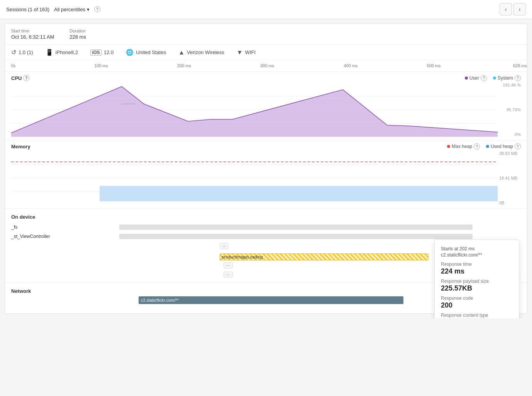 This screenshot has height=396, width=532. What do you see at coordinates (266, 34) in the screenshot?
I see `session-info: Start time Oct 16, 6:32:11 AM Duration 2…` at bounding box center [266, 34].